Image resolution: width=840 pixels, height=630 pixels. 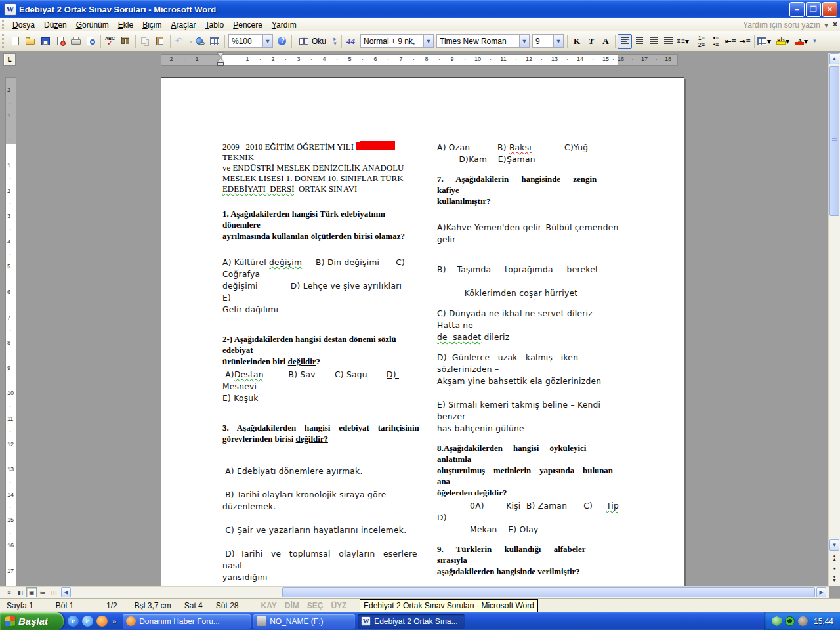 I want to click on underline-button: A, so click(x=606, y=41).